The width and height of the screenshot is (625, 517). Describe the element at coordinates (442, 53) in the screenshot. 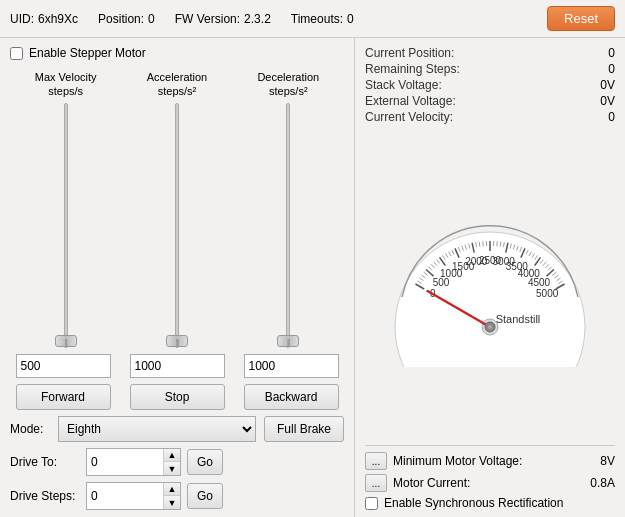

I see `current-position-label: Current Position:` at that location.